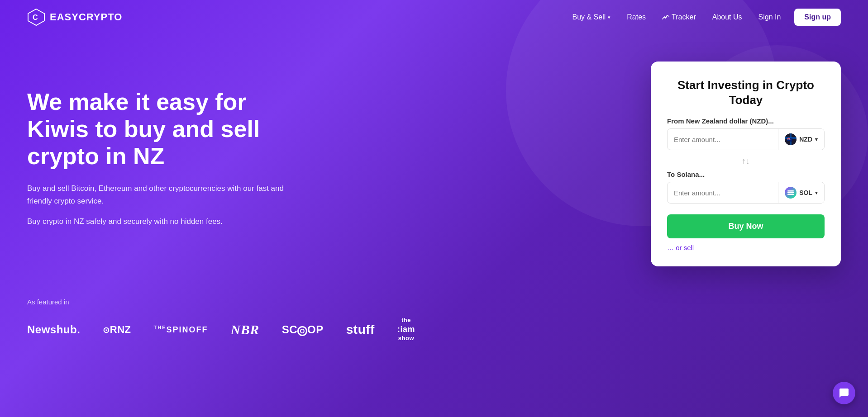 This screenshot has height=417, width=868. What do you see at coordinates (791, 139) in the screenshot?
I see `nzd-flag: 🇳🇿` at bounding box center [791, 139].